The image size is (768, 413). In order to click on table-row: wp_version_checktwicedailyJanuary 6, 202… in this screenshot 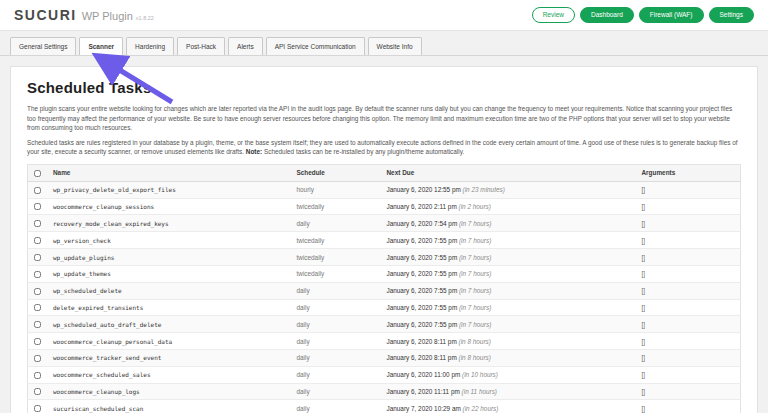, I will do `click(384, 240)`.